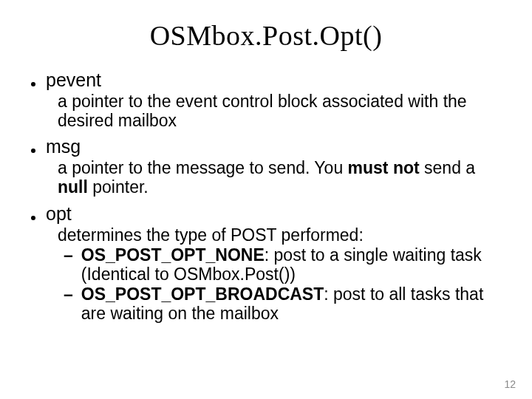 The image size is (532, 399). I want to click on opt-intro: determines the type of POST performed:, so click(282, 235).